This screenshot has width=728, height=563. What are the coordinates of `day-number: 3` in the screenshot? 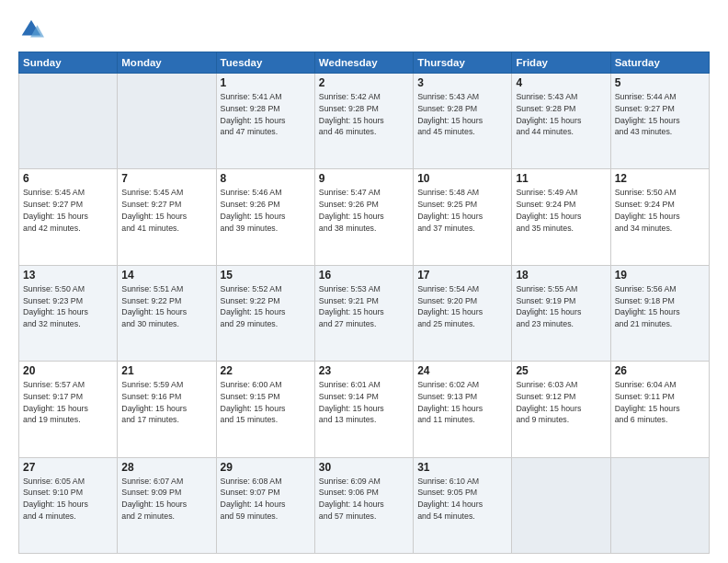 It's located at (462, 83).